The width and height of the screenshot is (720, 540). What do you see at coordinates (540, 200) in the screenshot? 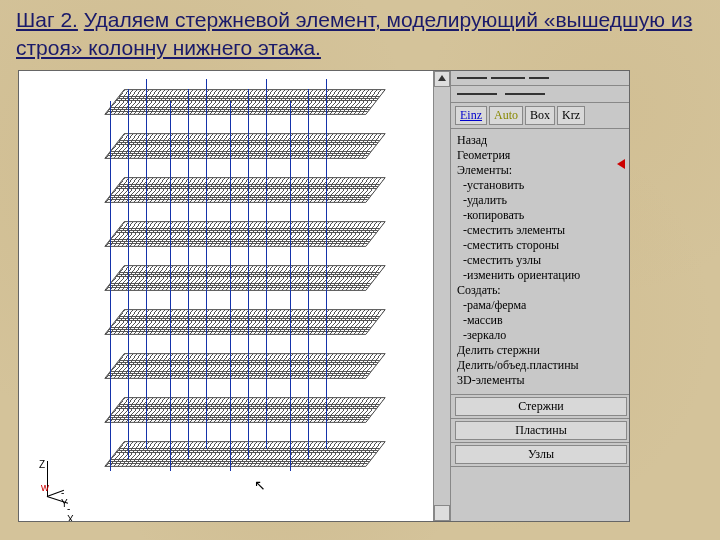
I see `menu-delete: -удалить` at bounding box center [540, 200].